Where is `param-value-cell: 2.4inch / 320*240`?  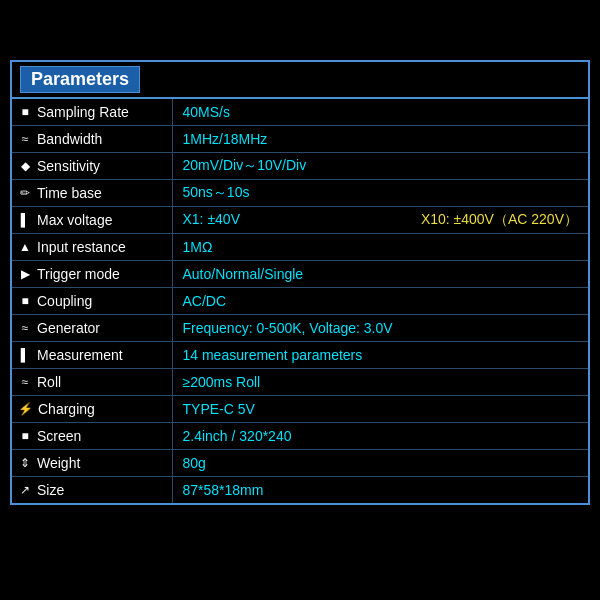 param-value-cell: 2.4inch / 320*240 is located at coordinates (380, 436).